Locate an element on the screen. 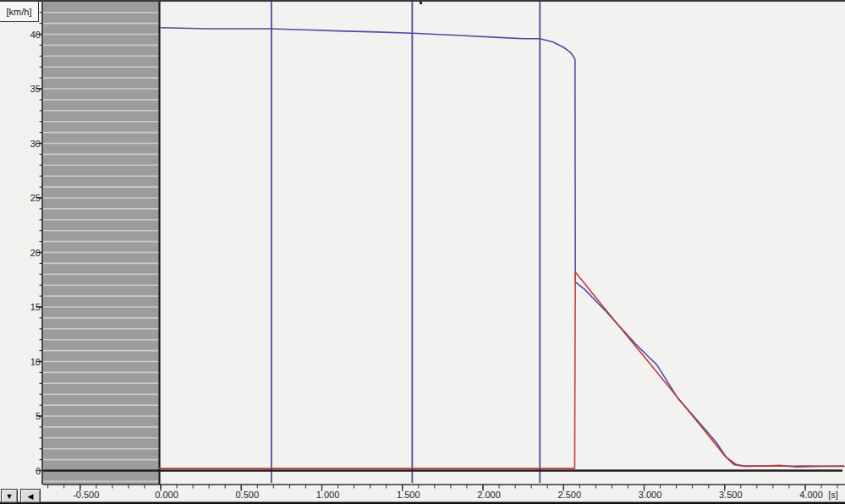  arrow-down-icon: ▼ is located at coordinates (10, 496).